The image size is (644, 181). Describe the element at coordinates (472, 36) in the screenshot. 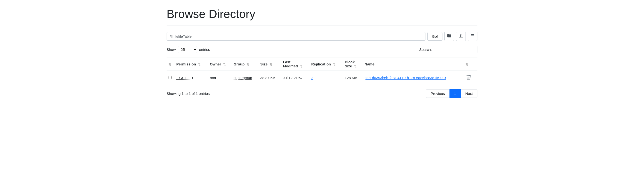

I see `list-button` at that location.